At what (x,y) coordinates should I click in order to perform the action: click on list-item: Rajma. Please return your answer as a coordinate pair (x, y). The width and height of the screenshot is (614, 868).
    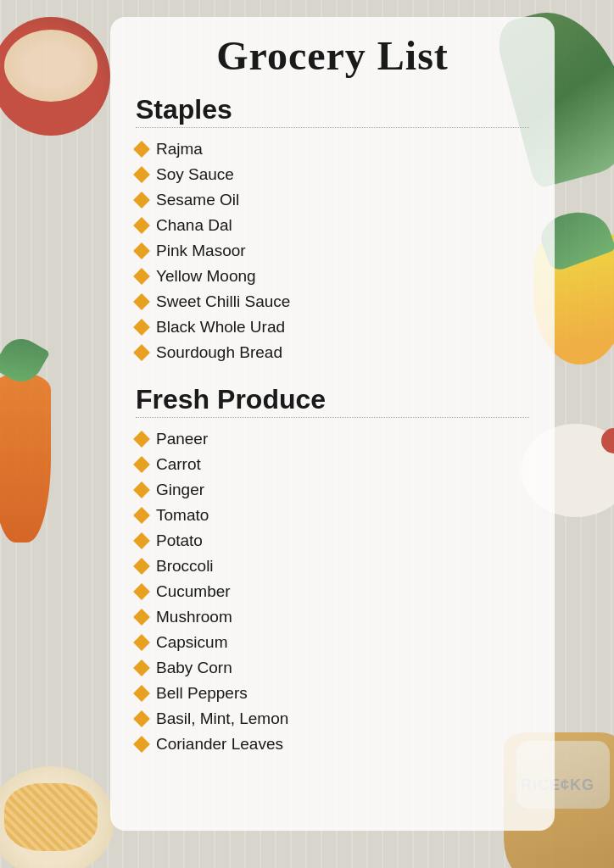
    Looking at the image, I should click on (332, 149).